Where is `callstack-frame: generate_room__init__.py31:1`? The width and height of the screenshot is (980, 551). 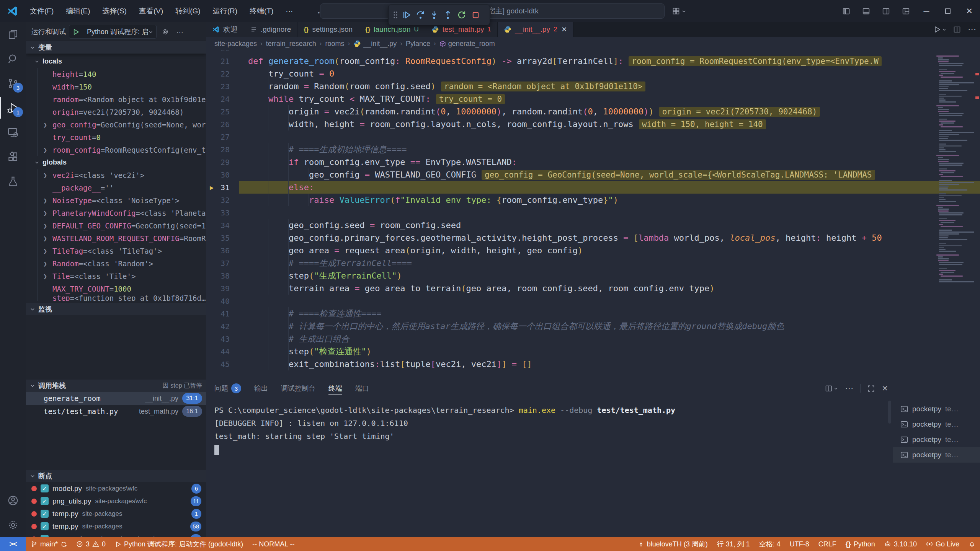
callstack-frame: generate_room__init__.py31:1 is located at coordinates (116, 398).